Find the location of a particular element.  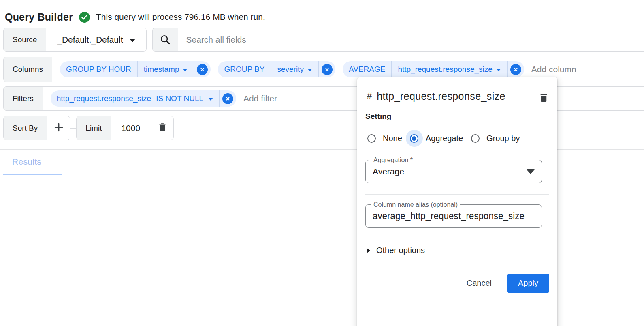

source-search-row: Source _Default._Default is located at coordinates (324, 40).